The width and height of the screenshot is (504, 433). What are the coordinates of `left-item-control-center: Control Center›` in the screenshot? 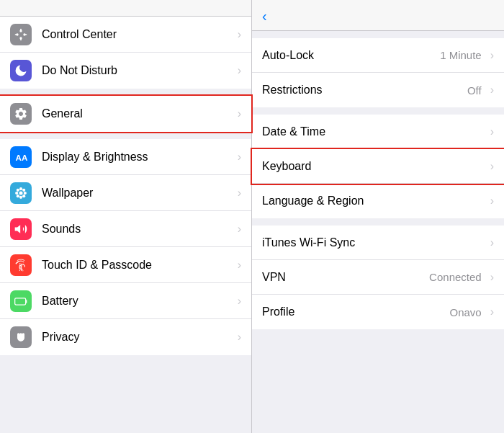 It's located at (125, 35).